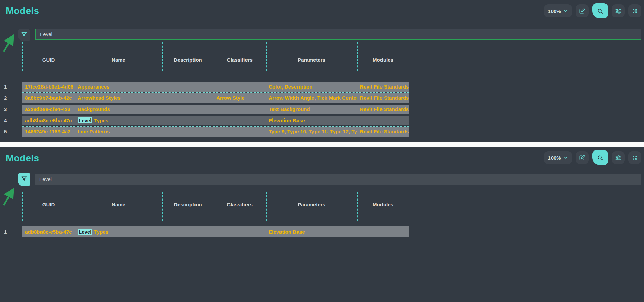  What do you see at coordinates (216, 232) in the screenshot?
I see `table-body: 1 adb8ba8c-e5ba-47c Level Types Elevatio…` at bounding box center [216, 232].